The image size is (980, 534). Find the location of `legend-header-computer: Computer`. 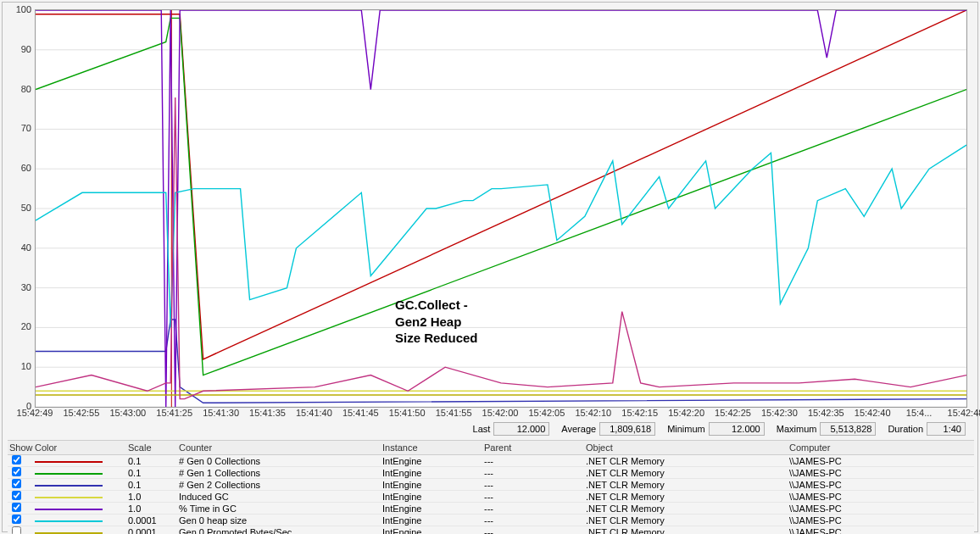

legend-header-computer: Computer is located at coordinates (872, 448).